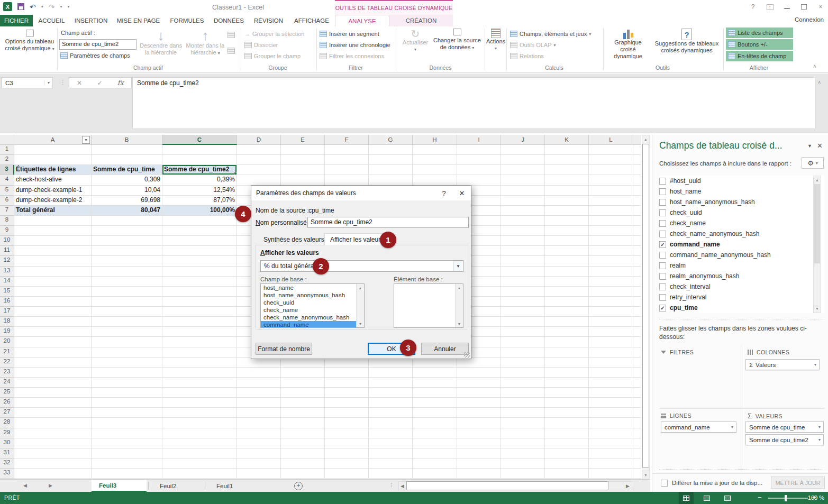 Image resolution: width=828 pixels, height=504 pixels. Describe the element at coordinates (7, 150) in the screenshot. I see `row-header-1: 1` at that location.